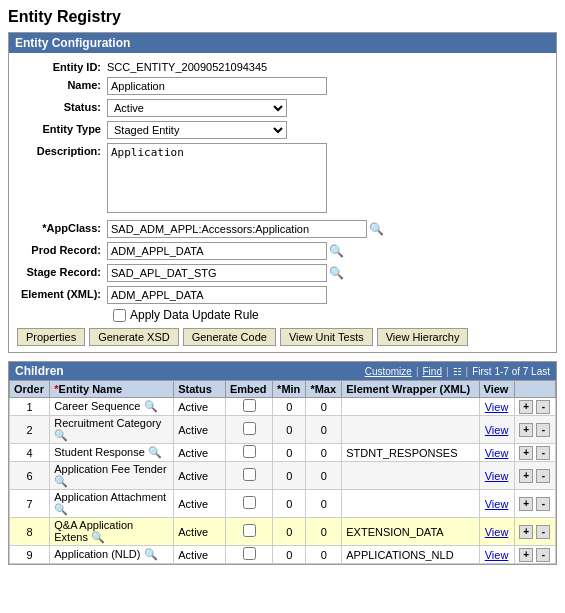 This screenshot has width=565, height=613. What do you see at coordinates (200, 390) in the screenshot?
I see `col-header-status: Status` at bounding box center [200, 390].